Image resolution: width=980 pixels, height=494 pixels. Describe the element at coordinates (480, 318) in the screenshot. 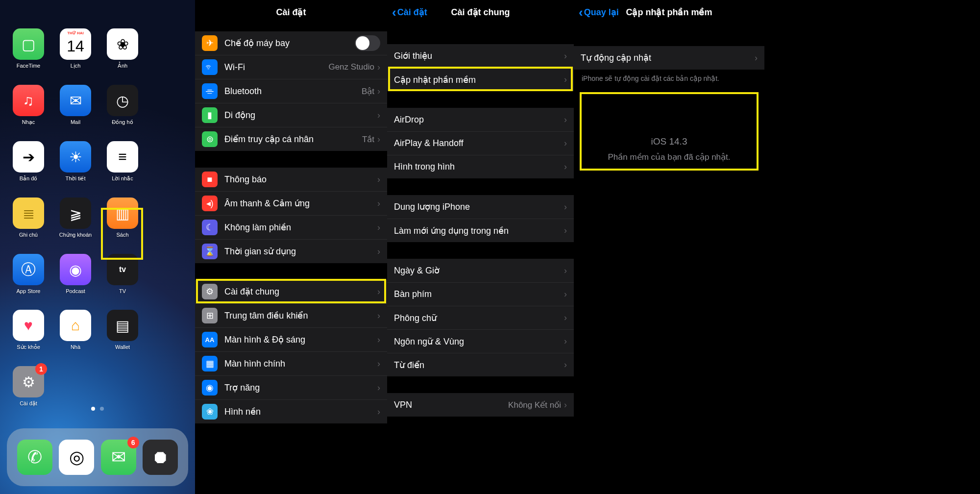

I see `row-ph-ng-ch-: Phông chữ›` at that location.